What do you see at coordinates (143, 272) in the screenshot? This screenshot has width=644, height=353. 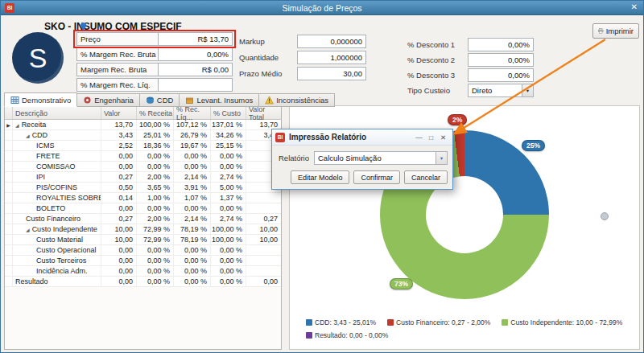 I see `table-row: Incidência Adm.0,000,00 %0,00 %0,00 %` at bounding box center [143, 272].